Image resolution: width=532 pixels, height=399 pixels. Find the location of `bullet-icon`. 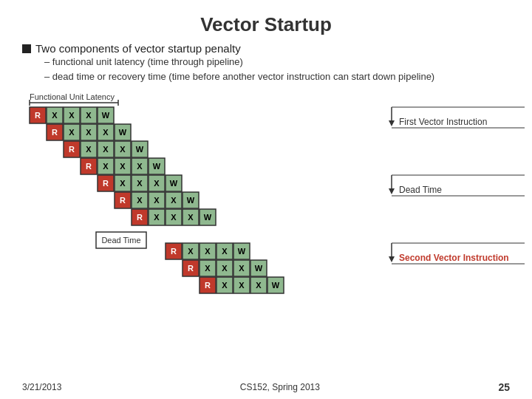

bullet-icon is located at coordinates (27, 49).